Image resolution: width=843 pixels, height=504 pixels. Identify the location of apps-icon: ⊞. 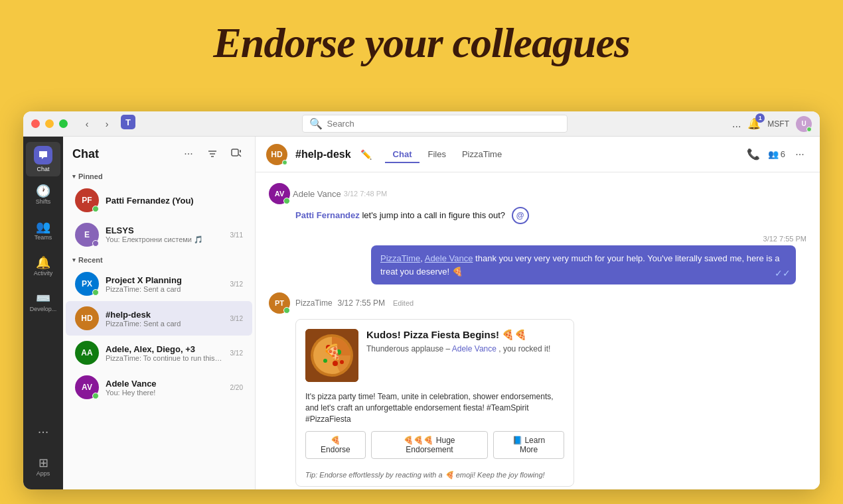
(44, 463).